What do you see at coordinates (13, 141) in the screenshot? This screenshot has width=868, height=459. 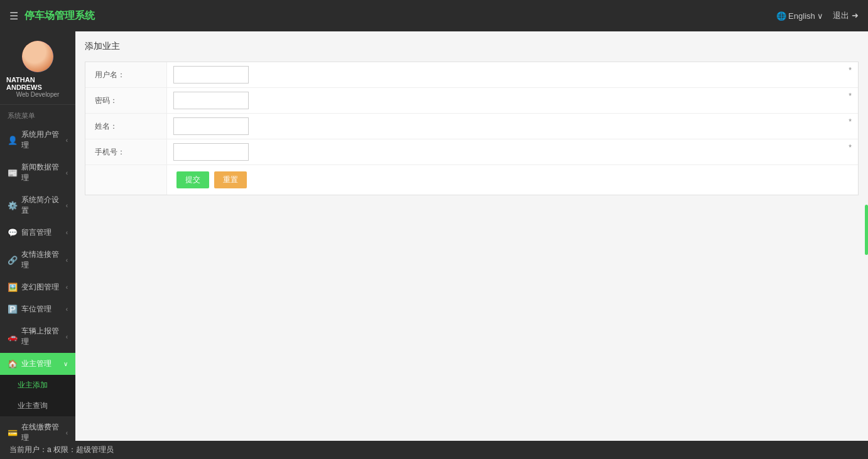 I see `system-user-icon: 👤` at bounding box center [13, 141].